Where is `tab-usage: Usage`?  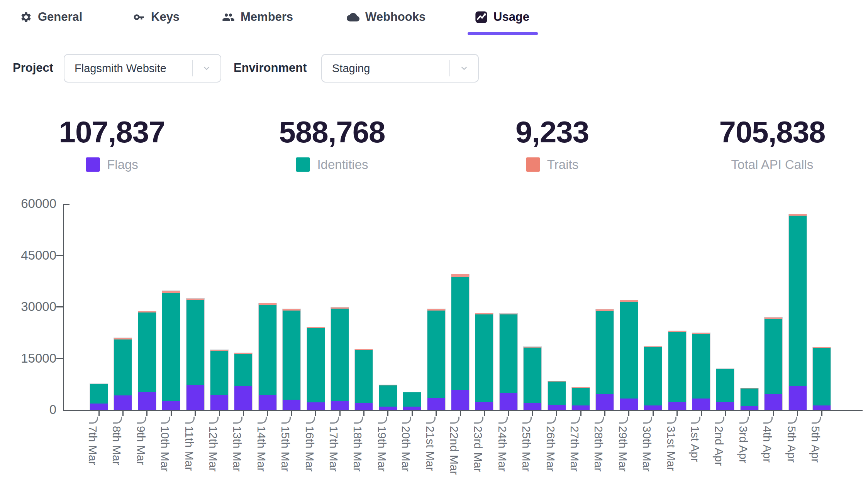
tab-usage: Usage is located at coordinates (502, 17).